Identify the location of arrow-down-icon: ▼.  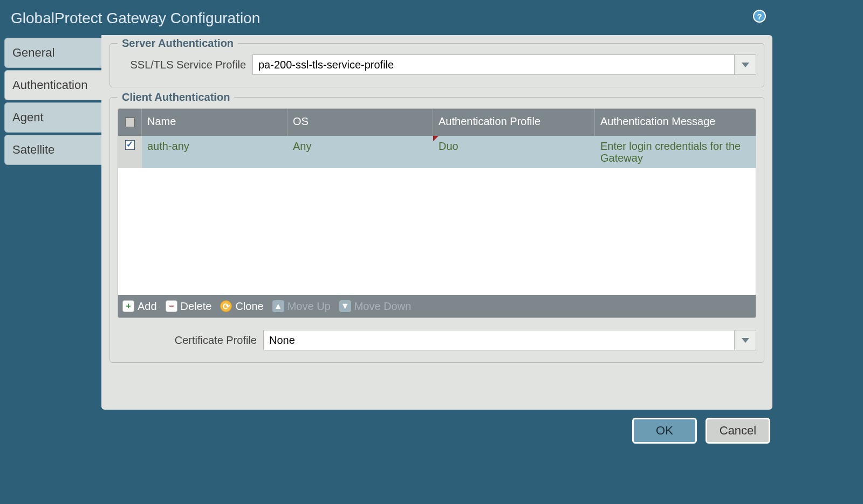
(345, 306).